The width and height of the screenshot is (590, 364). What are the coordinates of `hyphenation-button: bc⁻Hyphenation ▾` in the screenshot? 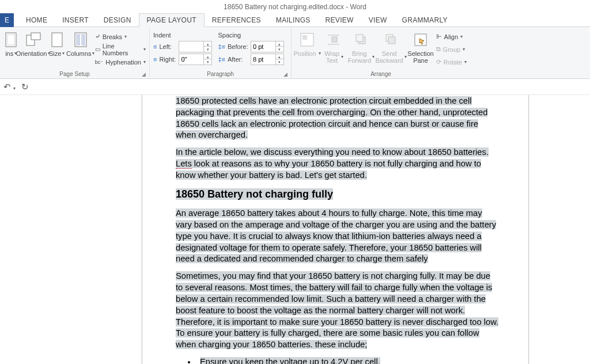 It's located at (120, 62).